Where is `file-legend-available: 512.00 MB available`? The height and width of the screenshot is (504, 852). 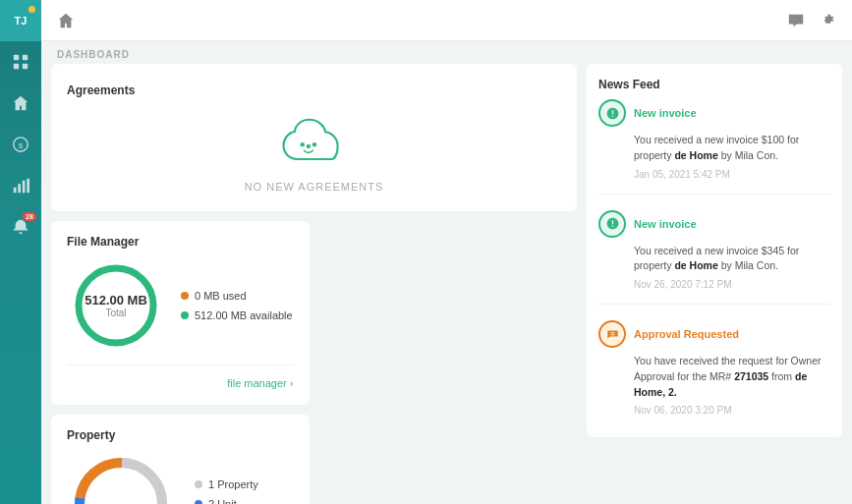 file-legend-available: 512.00 MB available is located at coordinates (237, 315).